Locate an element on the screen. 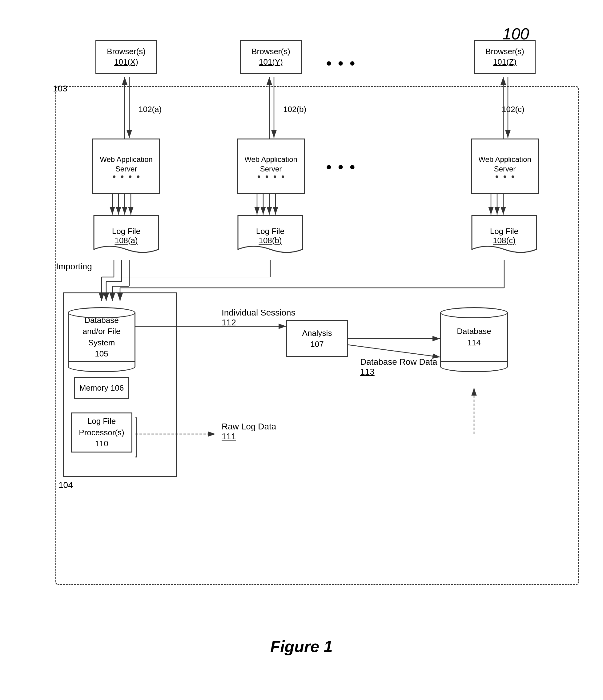 The image size is (603, 700). db-row-data-label: Database Row Data 113 is located at coordinates (399, 367).